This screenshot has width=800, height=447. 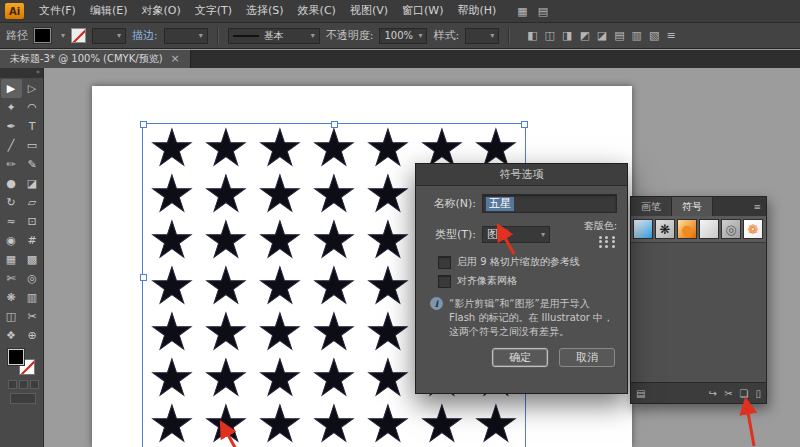 What do you see at coordinates (12, 88) in the screenshot?
I see `selection-tool: ▶` at bounding box center [12, 88].